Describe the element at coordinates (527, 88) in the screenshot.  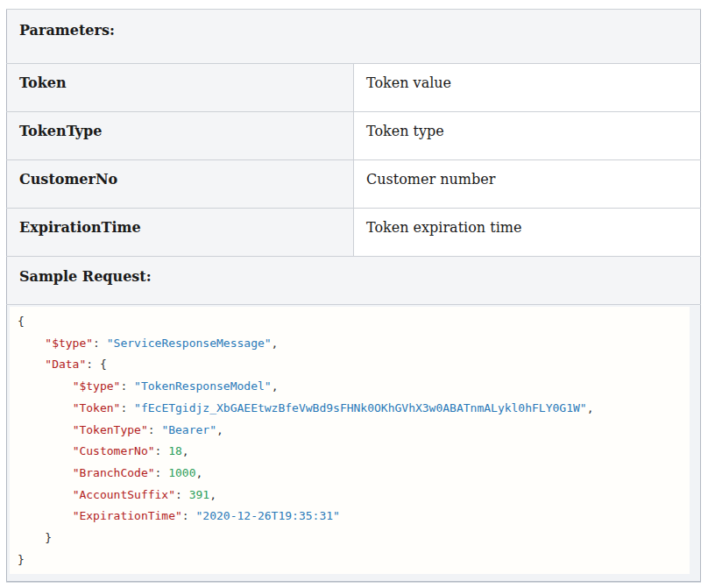
I see `param-desc-token: Token value` at that location.